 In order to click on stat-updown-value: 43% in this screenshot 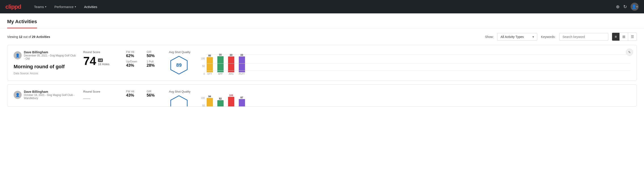, I will do `click(134, 66)`.